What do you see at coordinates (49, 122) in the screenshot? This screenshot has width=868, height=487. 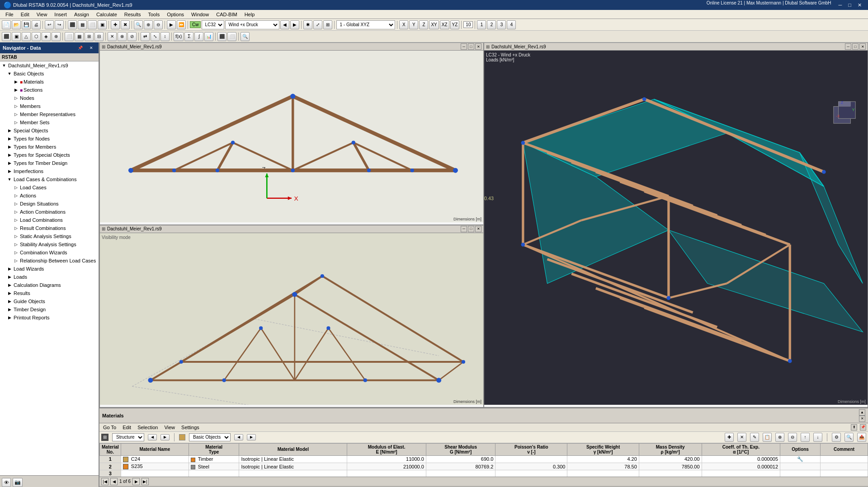 I see `tree-member-sets: ▷ Member Sets` at bounding box center [49, 122].